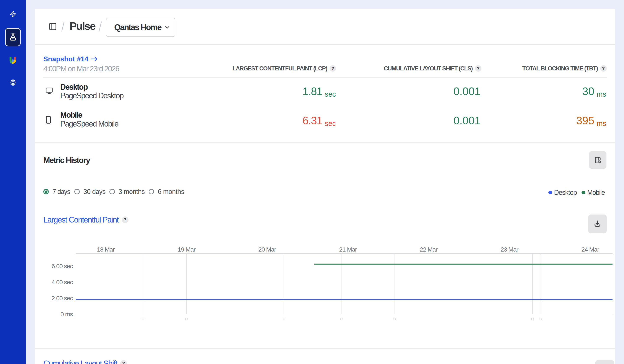 This screenshot has width=624, height=364. I want to click on svg-text: 20 Mar, so click(267, 249).